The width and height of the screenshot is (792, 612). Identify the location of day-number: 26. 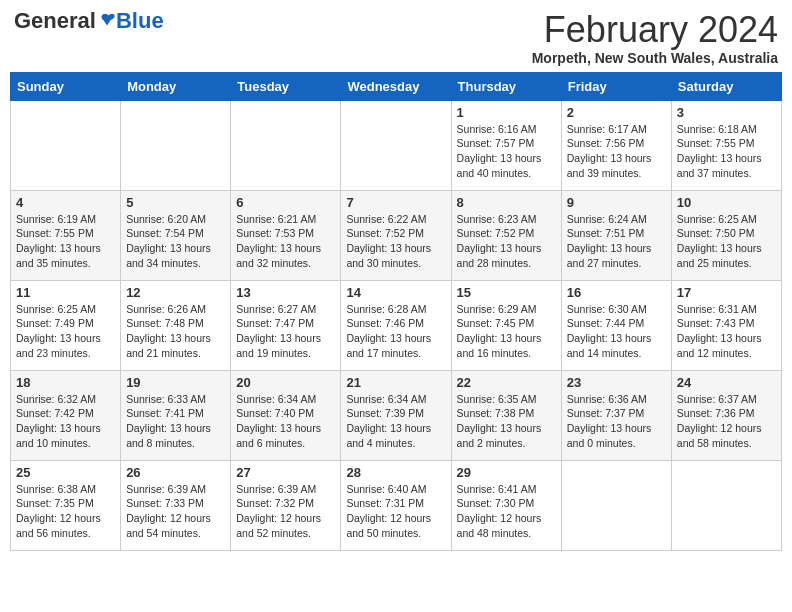
(176, 472).